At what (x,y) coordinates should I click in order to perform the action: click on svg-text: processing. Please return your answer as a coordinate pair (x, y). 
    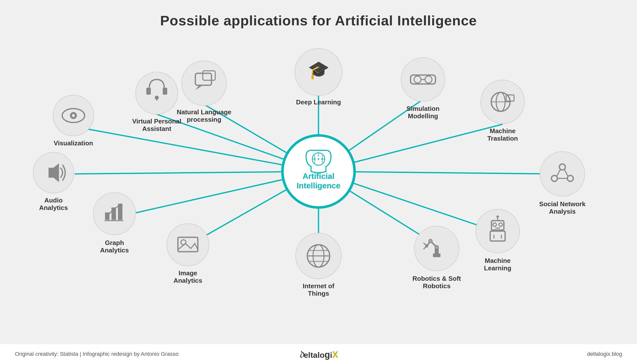
    Looking at the image, I should click on (204, 120).